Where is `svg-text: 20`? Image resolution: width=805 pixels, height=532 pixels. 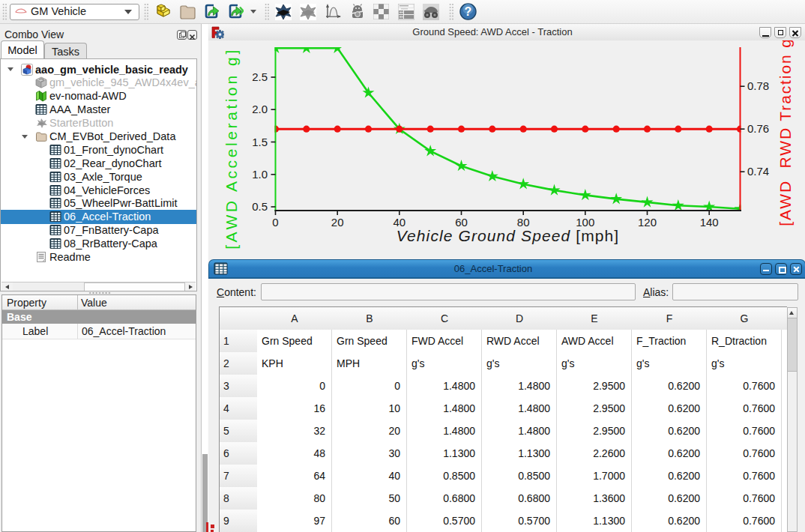
svg-text: 20 is located at coordinates (337, 222).